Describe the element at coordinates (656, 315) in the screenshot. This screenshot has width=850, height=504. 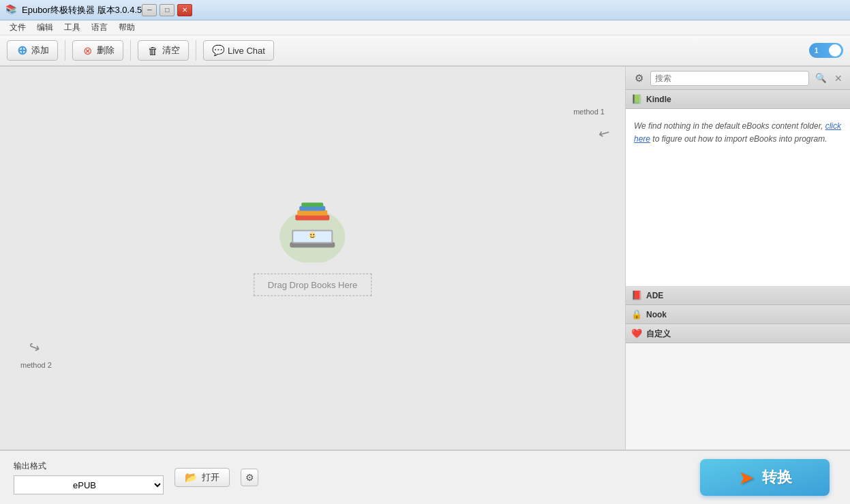
I see `nook-label: Nook` at that location.